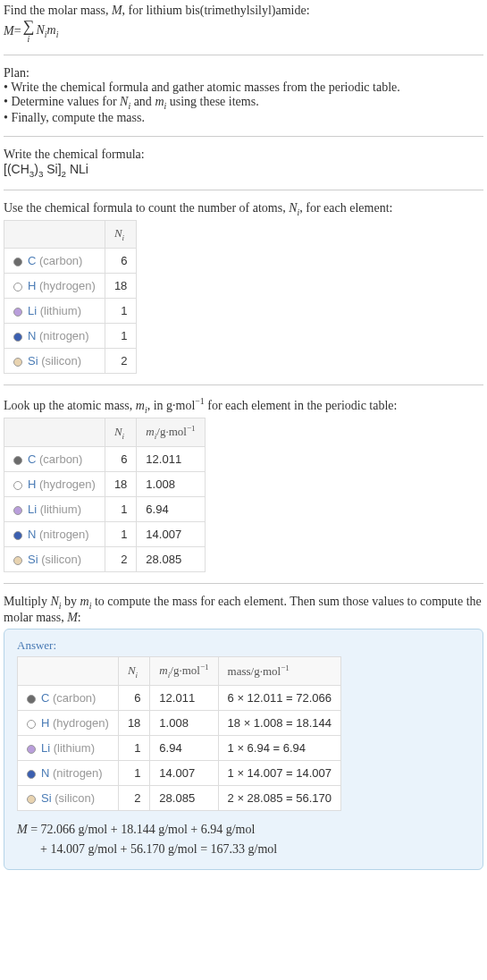 The width and height of the screenshot is (487, 980). What do you see at coordinates (243, 155) in the screenshot?
I see `step-title: Write the chemical formula:` at bounding box center [243, 155].